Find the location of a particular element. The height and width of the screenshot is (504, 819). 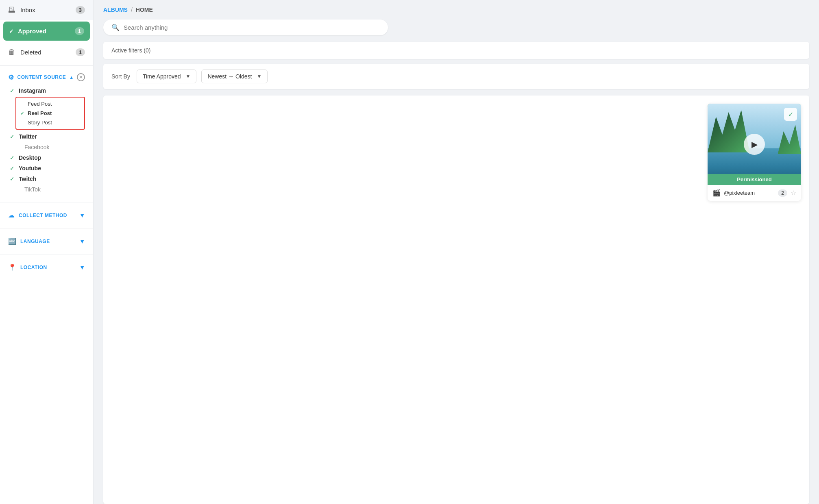

youtube-label: Youtube is located at coordinates (30, 168).